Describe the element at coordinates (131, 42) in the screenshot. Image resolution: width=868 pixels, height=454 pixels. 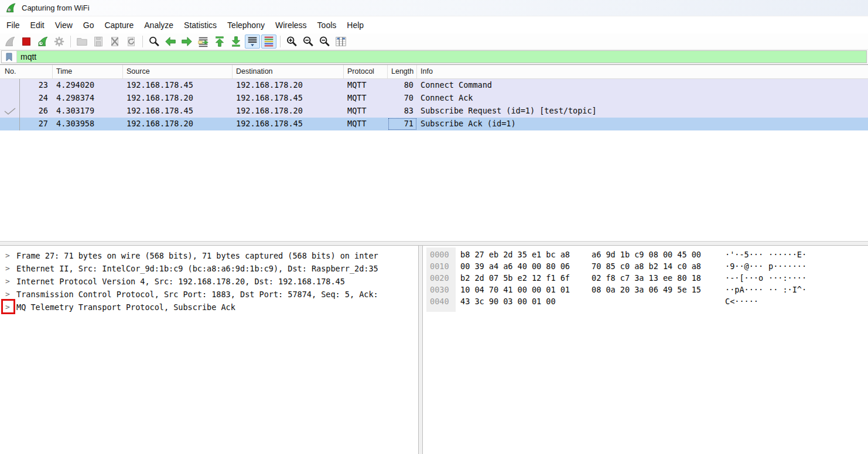
I see `reload-file-icon` at that location.